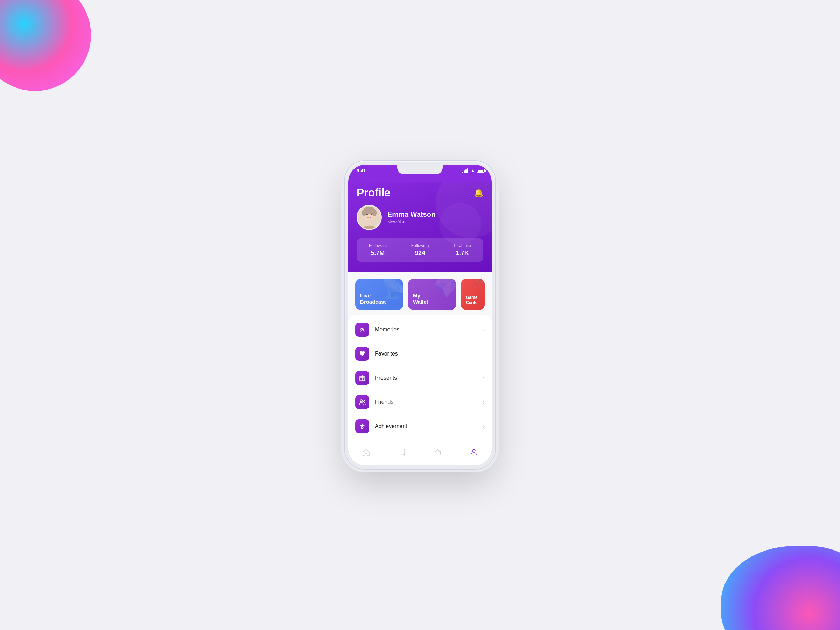 This screenshot has height=630, width=840. I want to click on achievement-icon-wrap, so click(362, 426).